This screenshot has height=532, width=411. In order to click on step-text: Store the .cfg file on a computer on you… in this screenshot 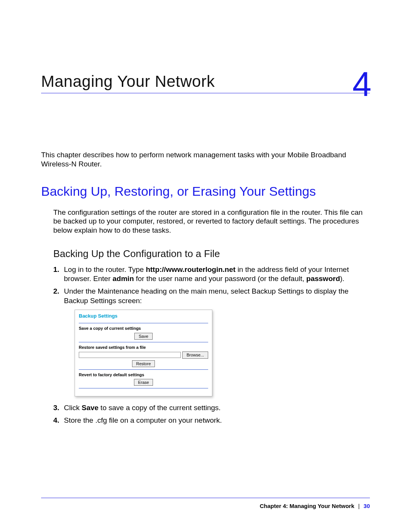, I will do `click(143, 420)`.